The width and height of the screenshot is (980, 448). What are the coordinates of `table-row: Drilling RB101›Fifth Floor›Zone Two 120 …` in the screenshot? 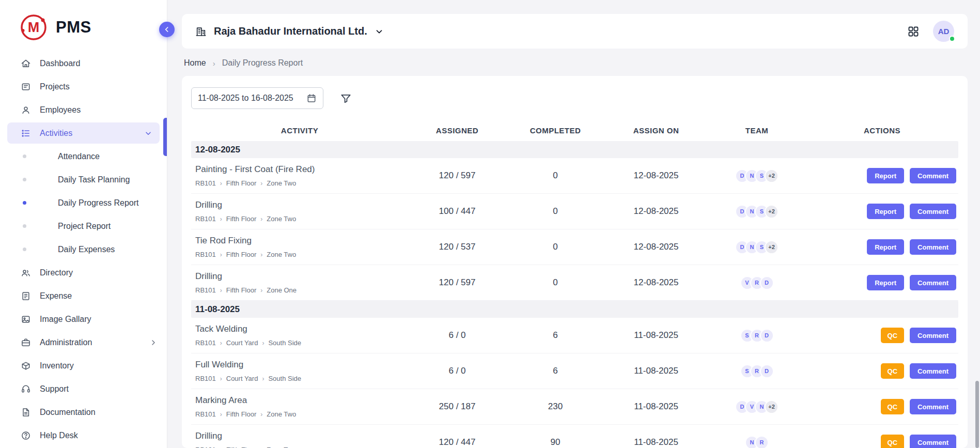 It's located at (574, 436).